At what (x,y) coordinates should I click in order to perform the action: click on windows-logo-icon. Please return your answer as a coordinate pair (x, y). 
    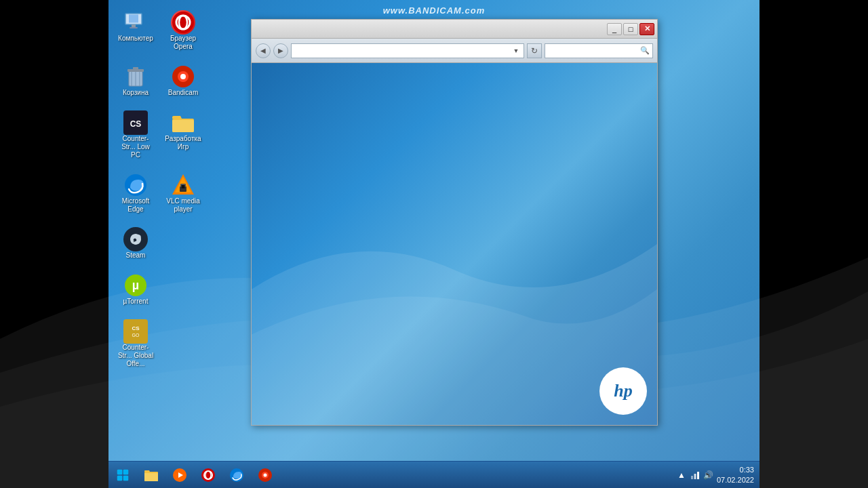
    Looking at the image, I should click on (123, 475).